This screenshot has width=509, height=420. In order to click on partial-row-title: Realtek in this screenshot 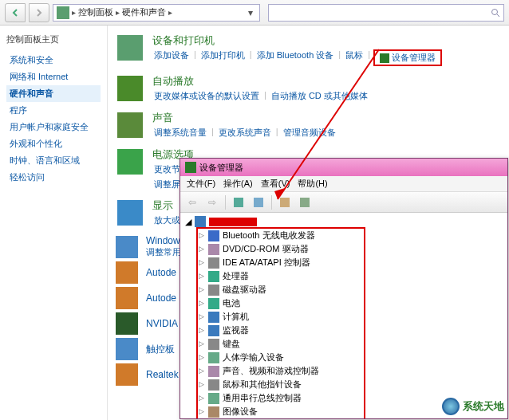, I will do `click(163, 375)`.